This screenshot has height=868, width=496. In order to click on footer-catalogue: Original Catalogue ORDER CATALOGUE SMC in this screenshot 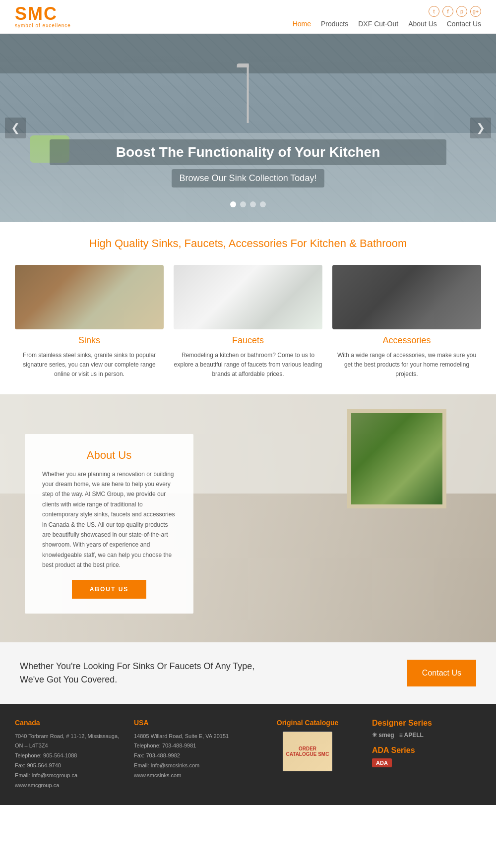, I will do `click(308, 755)`.